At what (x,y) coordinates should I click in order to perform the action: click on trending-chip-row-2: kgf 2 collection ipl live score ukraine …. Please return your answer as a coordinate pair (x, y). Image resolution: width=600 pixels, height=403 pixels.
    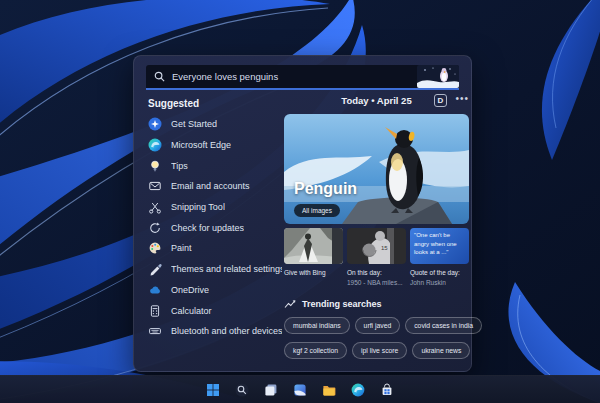
    Looking at the image, I should click on (376, 350).